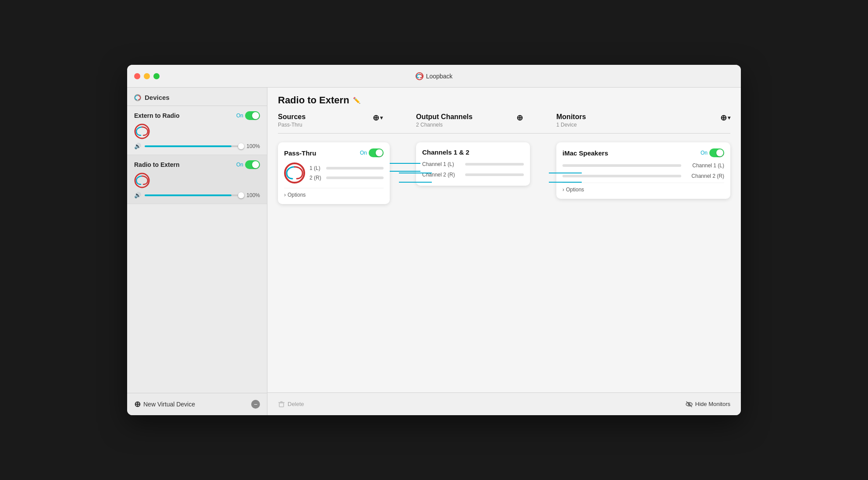 The height and width of the screenshot is (480, 868). I want to click on monitor-toggle-switch, so click(717, 153).